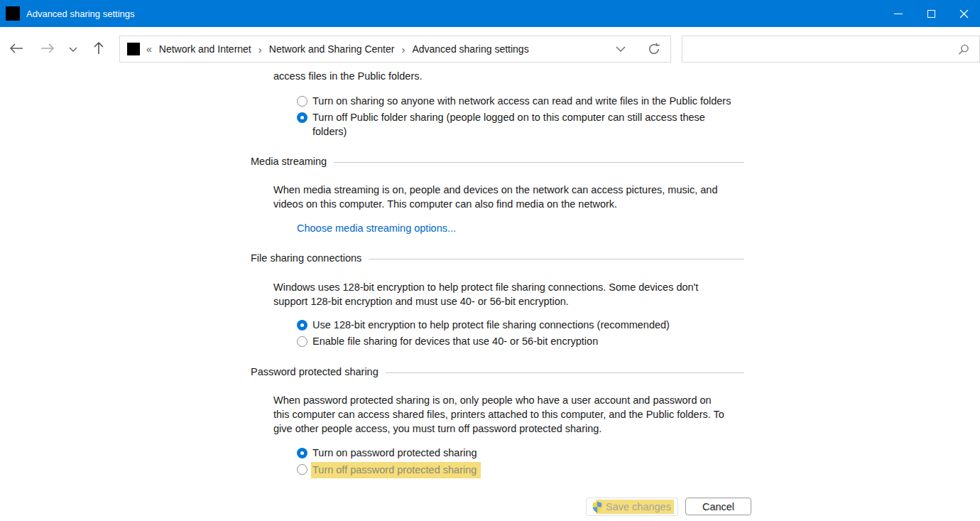 This screenshot has width=980, height=521. What do you see at coordinates (205, 49) in the screenshot?
I see `breadcrumb-item-network-and-internet: Network and Internet` at bounding box center [205, 49].